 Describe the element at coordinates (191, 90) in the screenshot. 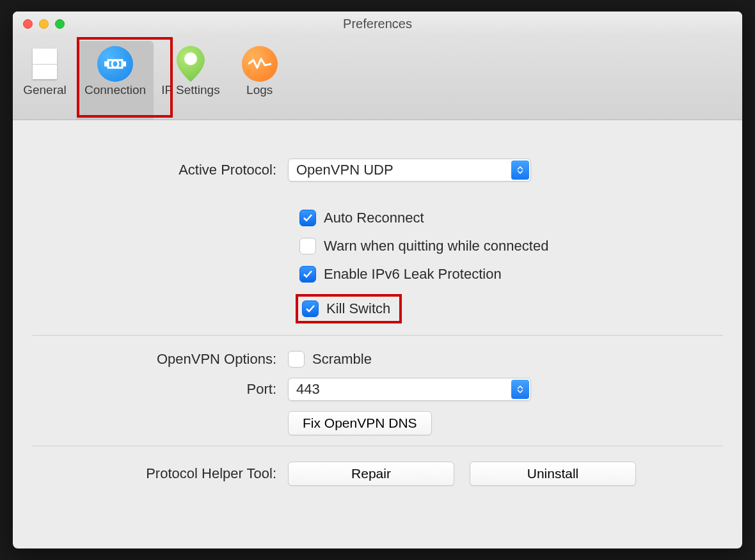

I see `tab-ip-settings-label: IP Settings` at that location.